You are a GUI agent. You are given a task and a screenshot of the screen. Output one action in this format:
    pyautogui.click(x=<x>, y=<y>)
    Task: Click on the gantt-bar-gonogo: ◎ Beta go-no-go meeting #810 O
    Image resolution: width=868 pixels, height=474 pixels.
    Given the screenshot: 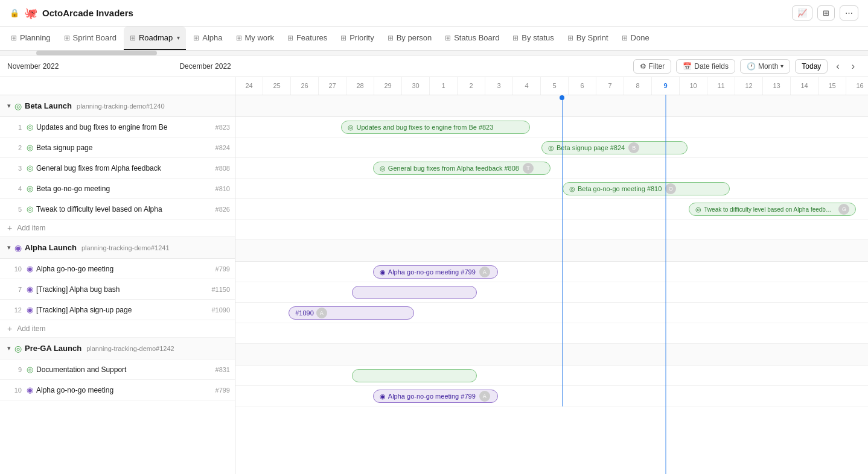 What is the action you would take?
    pyautogui.click(x=646, y=189)
    